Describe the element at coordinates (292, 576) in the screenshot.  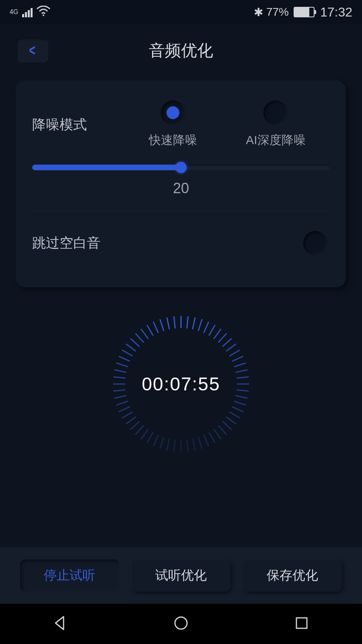
I see `save-optimize-button: 保存优化` at that location.